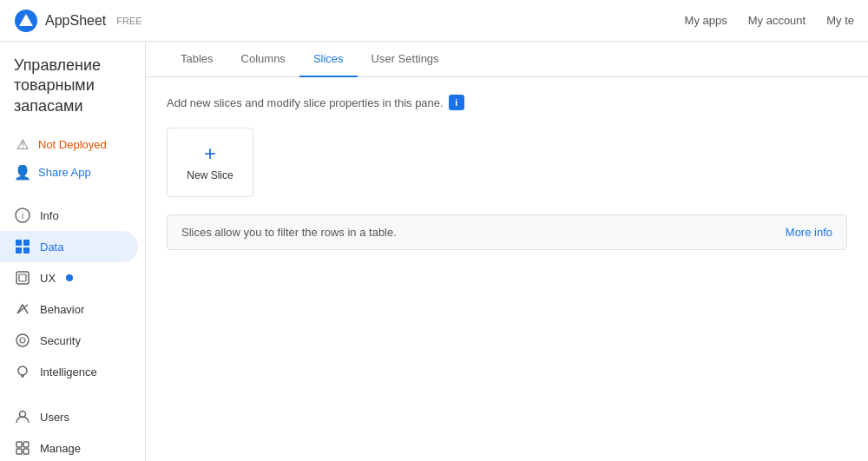 The width and height of the screenshot is (868, 461). Describe the element at coordinates (23, 172) in the screenshot. I see `share-app-icon: 👤` at that location.